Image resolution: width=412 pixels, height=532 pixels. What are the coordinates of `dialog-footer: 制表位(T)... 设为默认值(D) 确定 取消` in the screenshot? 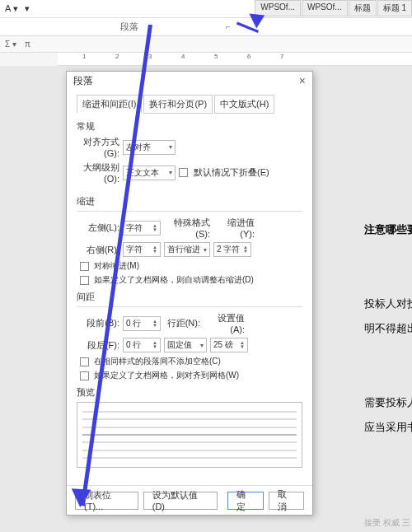 It's located at (190, 500).